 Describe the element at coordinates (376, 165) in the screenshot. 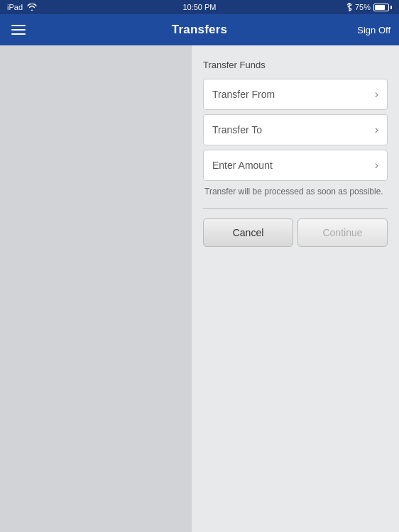

I see `enter-amount-chevron: ›` at that location.